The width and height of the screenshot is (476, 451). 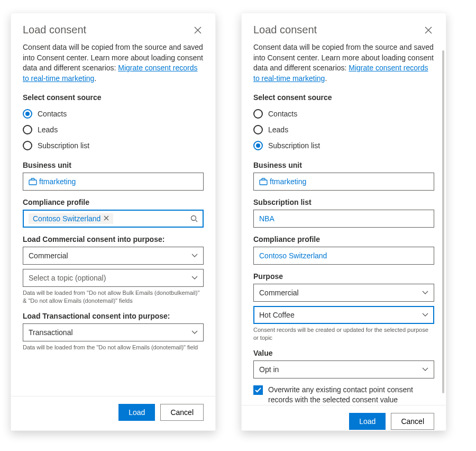 What do you see at coordinates (277, 315) in the screenshot?
I see `topic-value: Hot Coffee` at bounding box center [277, 315].